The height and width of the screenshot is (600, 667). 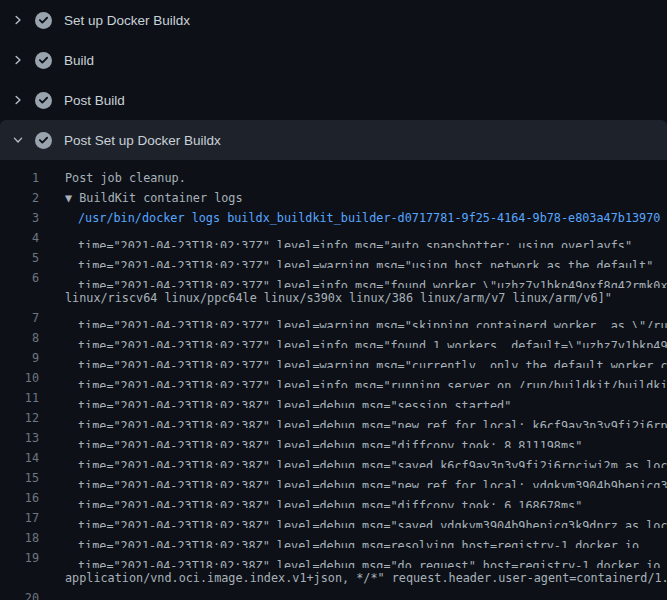 What do you see at coordinates (20, 358) in the screenshot?
I see `log-line-number: 9` at bounding box center [20, 358].